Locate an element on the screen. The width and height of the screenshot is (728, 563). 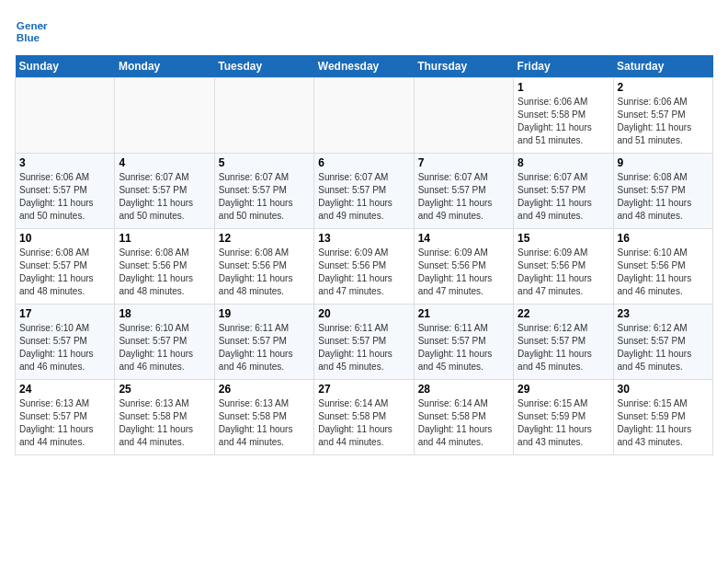
day-number: 22 is located at coordinates (563, 314).